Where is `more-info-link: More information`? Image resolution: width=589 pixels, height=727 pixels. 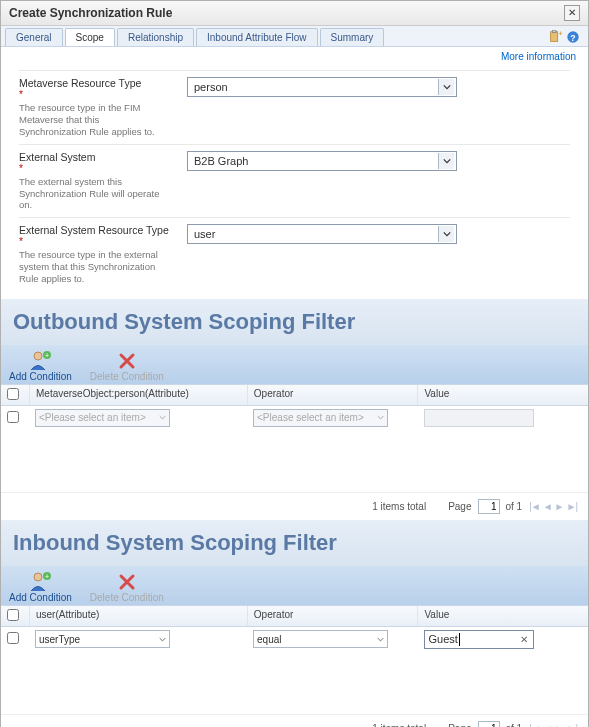 more-info-link: More information is located at coordinates (538, 56).